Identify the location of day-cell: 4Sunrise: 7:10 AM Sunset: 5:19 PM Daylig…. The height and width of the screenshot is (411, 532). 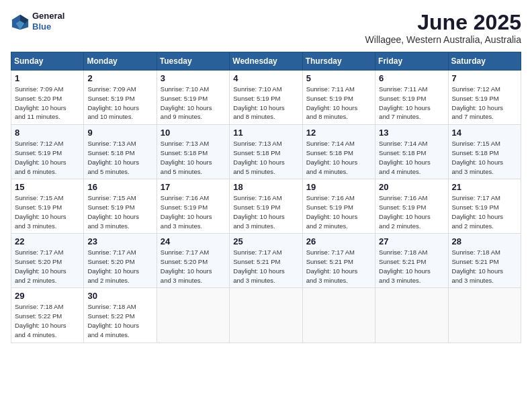
(266, 98).